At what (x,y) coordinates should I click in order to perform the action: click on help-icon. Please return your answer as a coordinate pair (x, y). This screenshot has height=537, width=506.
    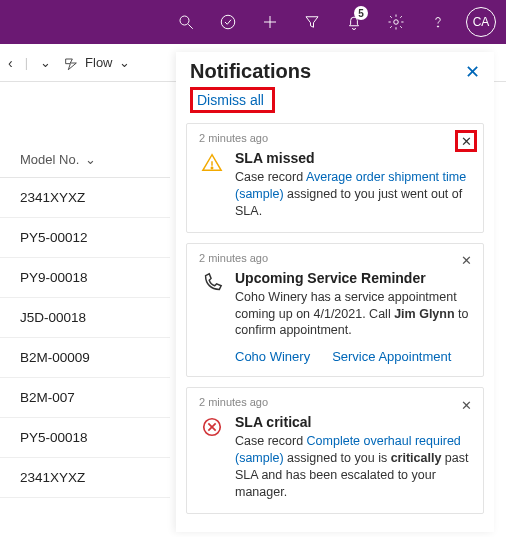
    Looking at the image, I should click on (438, 22).